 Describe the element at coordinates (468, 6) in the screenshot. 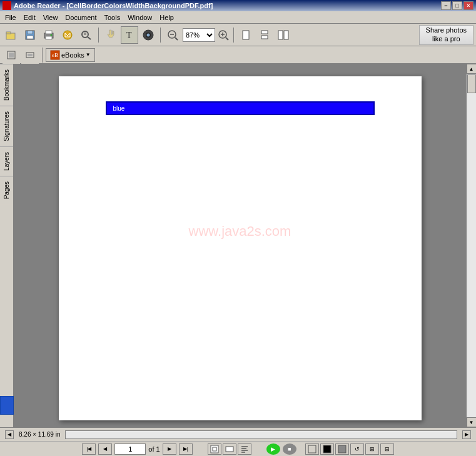

I see `close-button: ×` at that location.